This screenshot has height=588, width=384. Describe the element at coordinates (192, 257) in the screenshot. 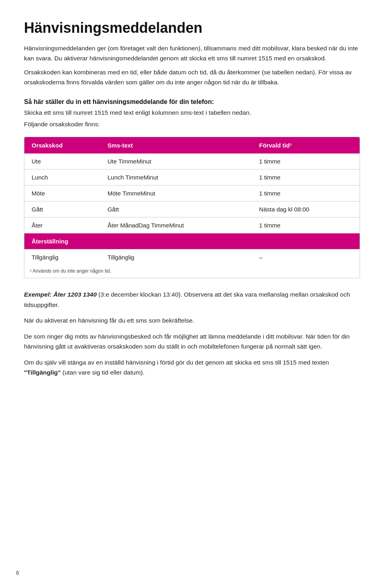

I see `table-row: TillgängligTillgänglig–` at that location.